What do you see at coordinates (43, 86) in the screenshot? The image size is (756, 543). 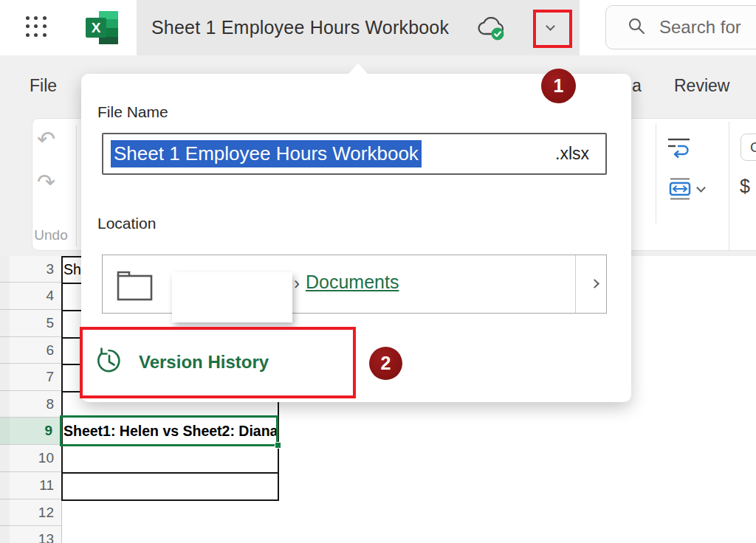 I see `tab-file: File` at bounding box center [43, 86].